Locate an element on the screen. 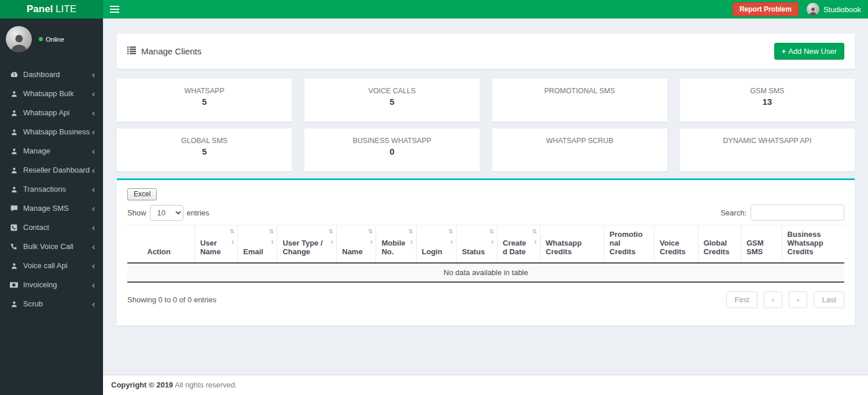 Image resolution: width=868 pixels, height=395 pixels. show-label: Show is located at coordinates (137, 213).